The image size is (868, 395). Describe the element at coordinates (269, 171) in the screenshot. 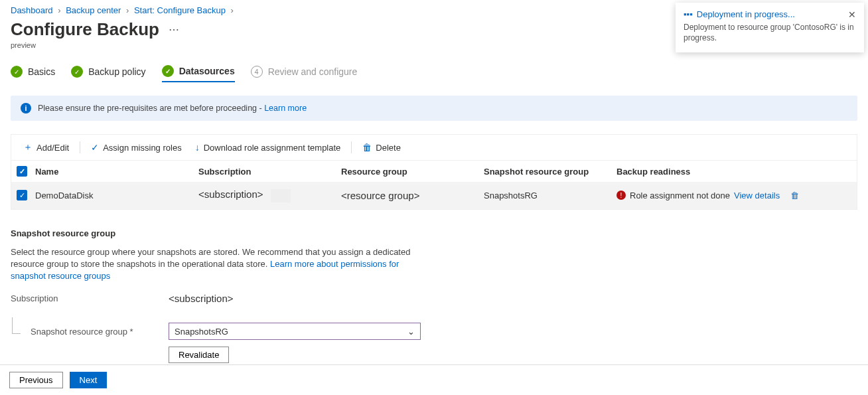

I see `column-subscription: Subscription` at that location.